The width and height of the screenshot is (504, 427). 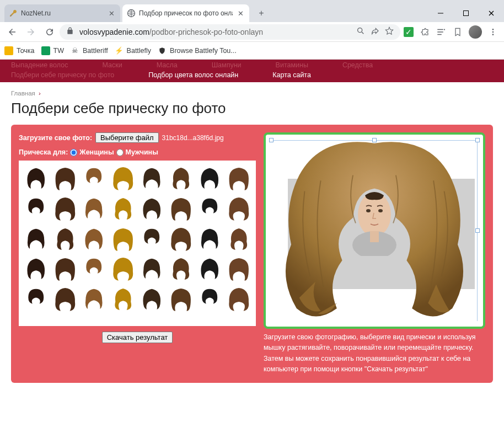 I want to click on window-controls, so click(x=466, y=13).